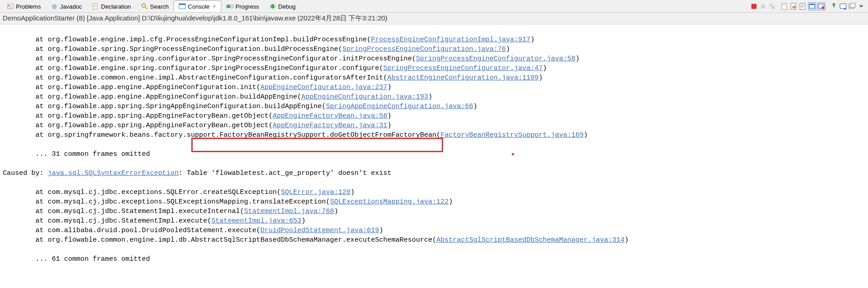 The height and width of the screenshot is (288, 868). I want to click on stack-frame: at com.alibaba.druid.pool.DruidPooledSta…, so click(434, 231).